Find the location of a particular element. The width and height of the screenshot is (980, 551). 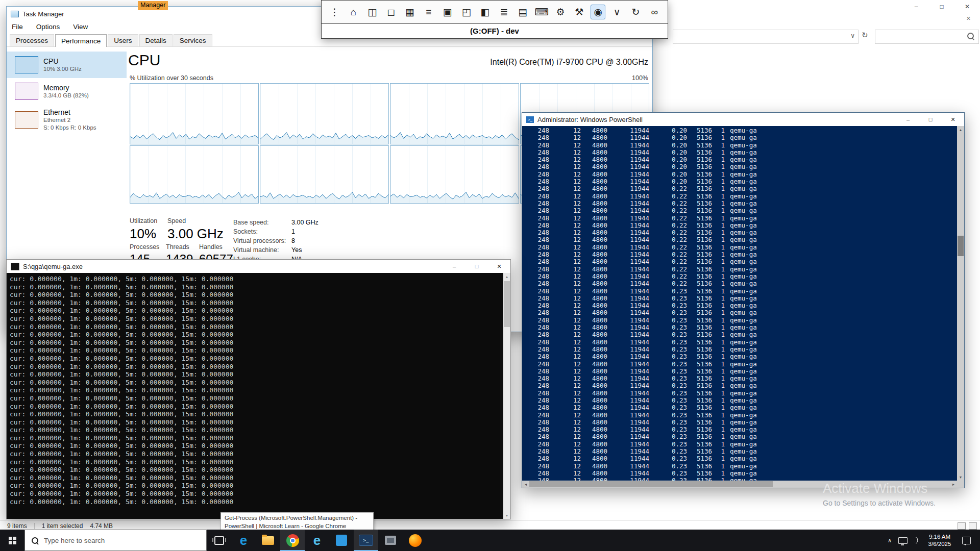

tab-processes: Processes is located at coordinates (32, 40).